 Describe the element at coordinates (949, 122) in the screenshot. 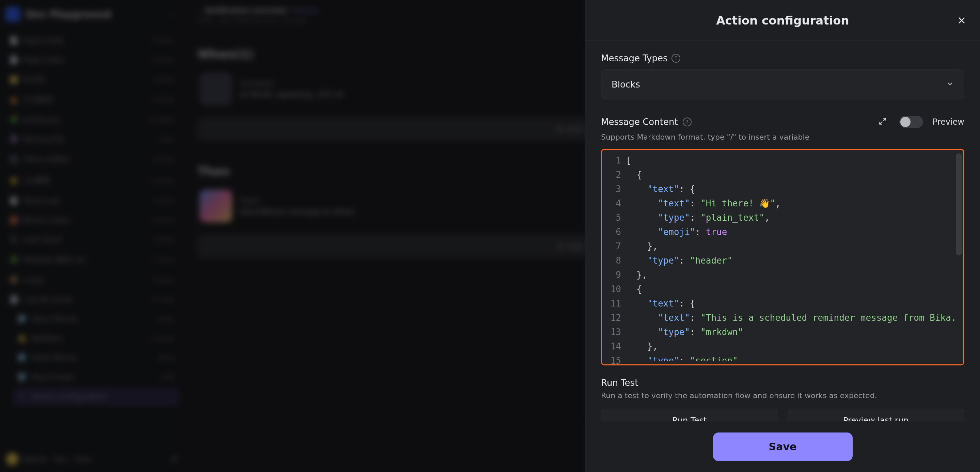

I see `preview-label: Preview` at that location.